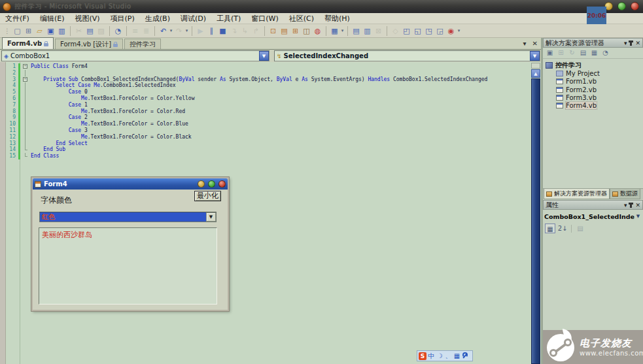 The height and width of the screenshot is (364, 643). What do you see at coordinates (536, 221) in the screenshot?
I see `scrollbar-thumb` at bounding box center [536, 221].